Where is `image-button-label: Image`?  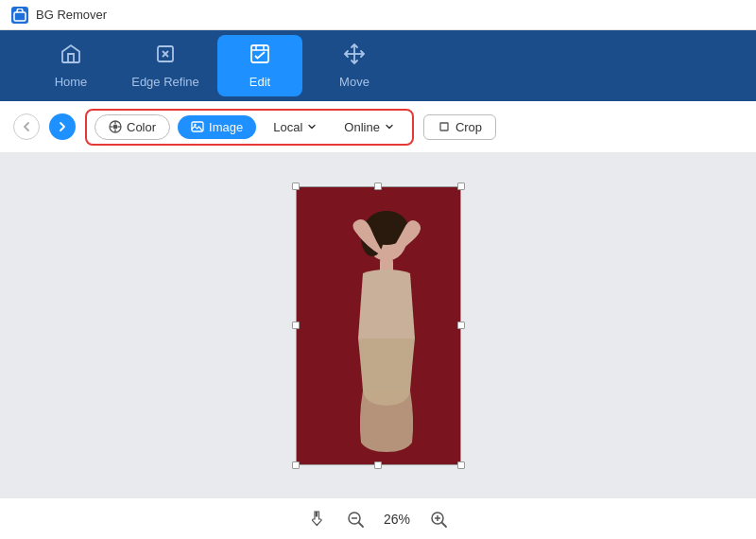 image-button-label: Image is located at coordinates (226, 127).